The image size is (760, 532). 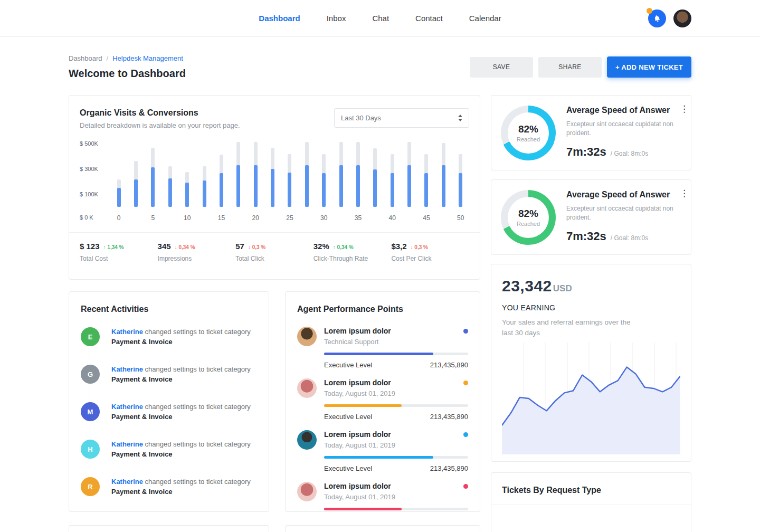 What do you see at coordinates (682, 18) in the screenshot?
I see `user-avatar` at bounding box center [682, 18].